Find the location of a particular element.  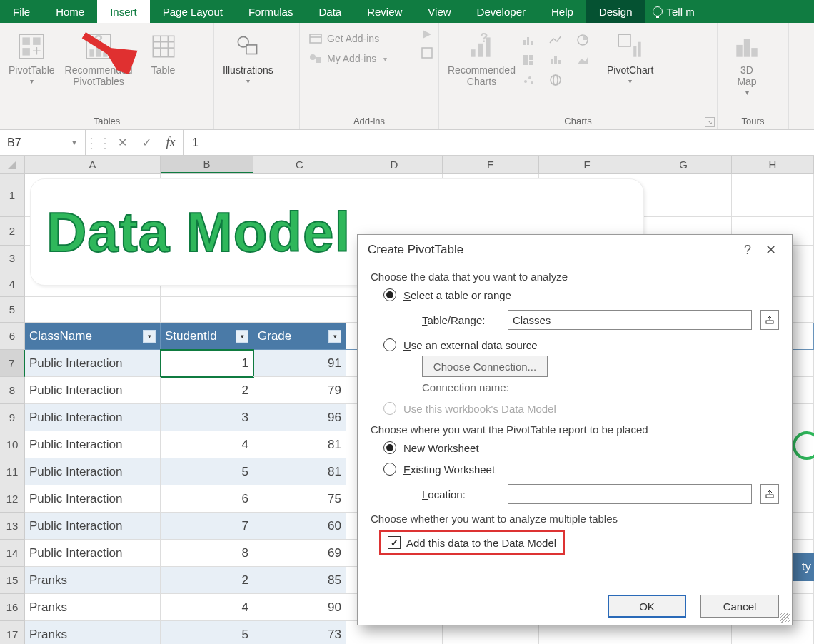

name-box: B7 ▼ is located at coordinates (43, 143).